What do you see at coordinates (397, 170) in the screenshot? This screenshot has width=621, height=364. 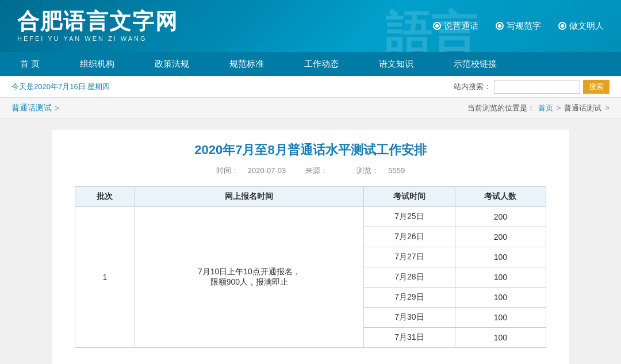 I see `views-value: 5559` at bounding box center [397, 170].